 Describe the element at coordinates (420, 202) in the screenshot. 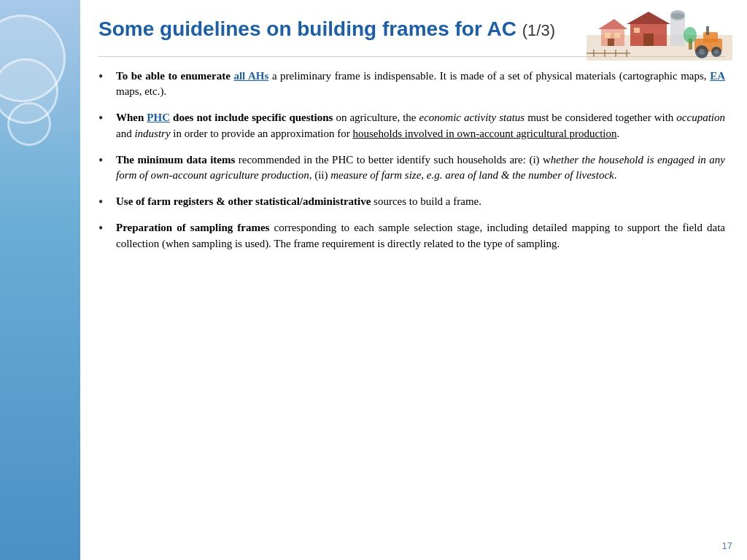

I see `bullet-text: Use of farm registers & other statistica…` at that location.